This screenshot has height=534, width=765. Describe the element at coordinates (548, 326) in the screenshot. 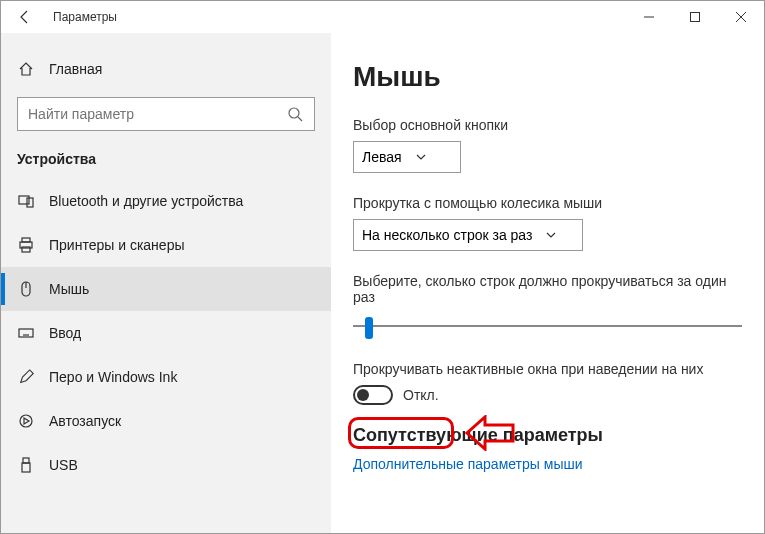

I see `slider-track` at that location.